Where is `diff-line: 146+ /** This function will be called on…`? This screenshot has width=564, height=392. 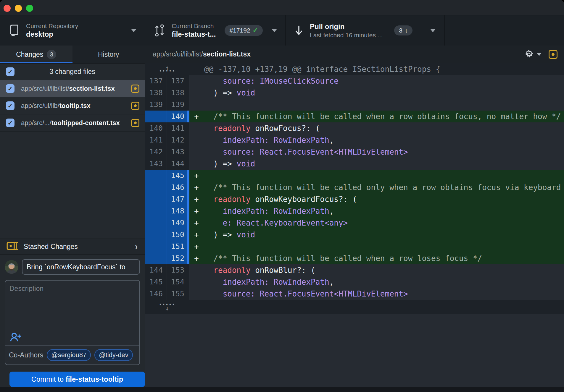
diff-line: 146+ /** This function will be called on… is located at coordinates (354, 187).